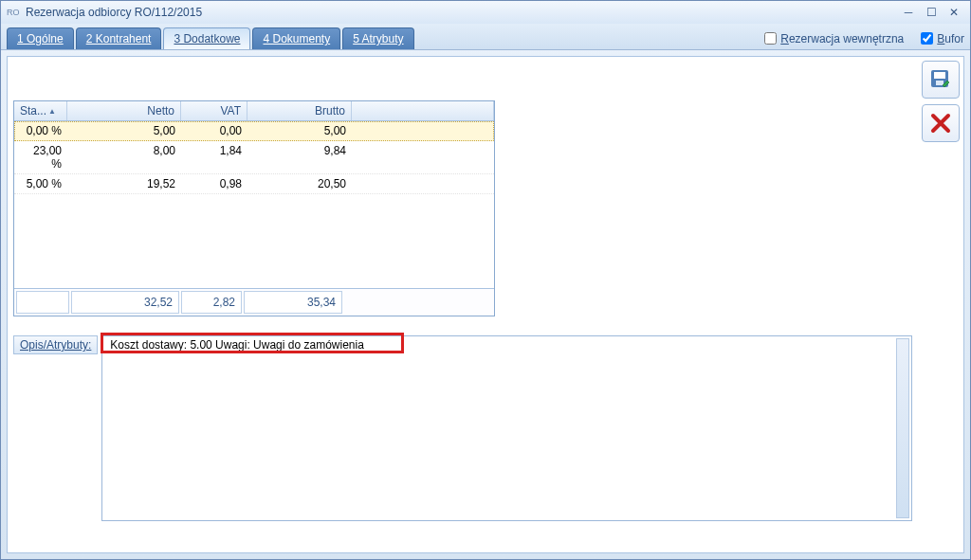  What do you see at coordinates (954, 39) in the screenshot?
I see `checkbox-bufor-rest: ufor` at bounding box center [954, 39].